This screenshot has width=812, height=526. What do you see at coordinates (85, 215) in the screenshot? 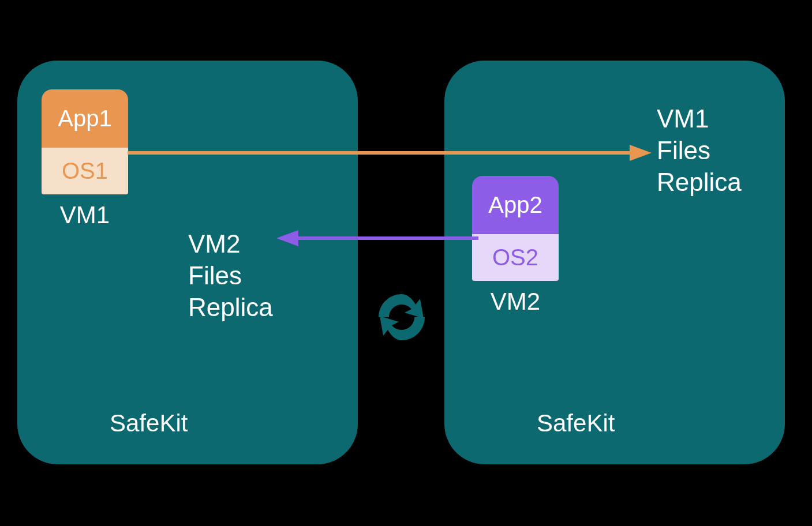
I see `vm1-label: VM1` at bounding box center [85, 215].